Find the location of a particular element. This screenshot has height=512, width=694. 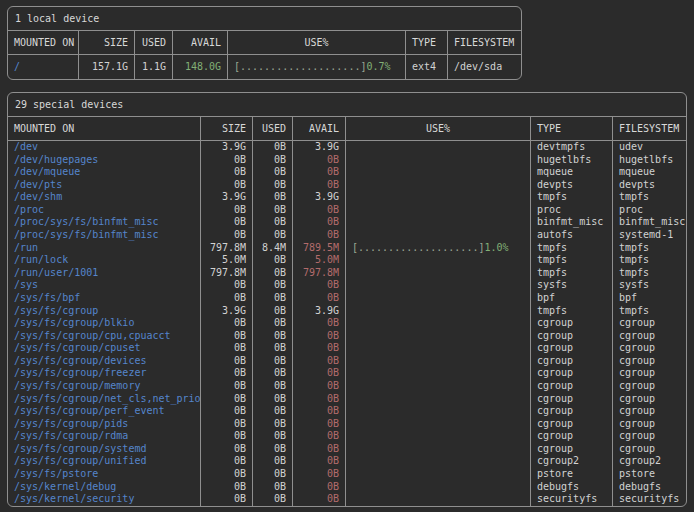

mount-point-cell: /sys/kernel/debug is located at coordinates (104, 488).